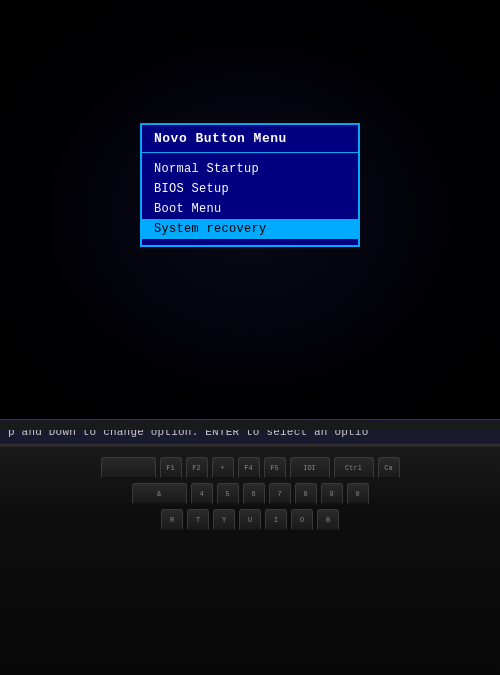 The width and height of the screenshot is (500, 675). Describe the element at coordinates (223, 468) in the screenshot. I see `key-plus: +` at that location.